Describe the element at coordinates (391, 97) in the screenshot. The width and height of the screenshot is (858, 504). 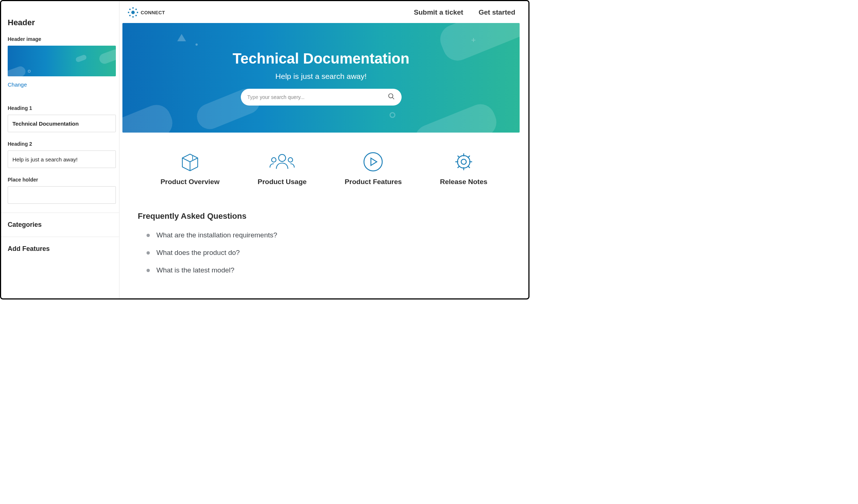
I see `search-icon` at that location.